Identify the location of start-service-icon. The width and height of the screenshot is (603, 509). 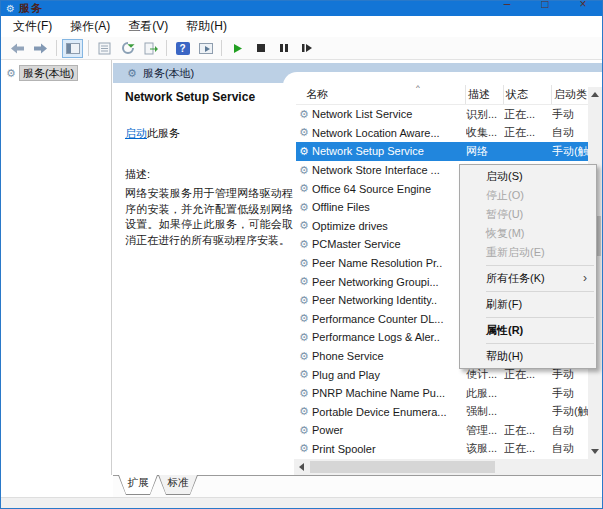
(238, 48).